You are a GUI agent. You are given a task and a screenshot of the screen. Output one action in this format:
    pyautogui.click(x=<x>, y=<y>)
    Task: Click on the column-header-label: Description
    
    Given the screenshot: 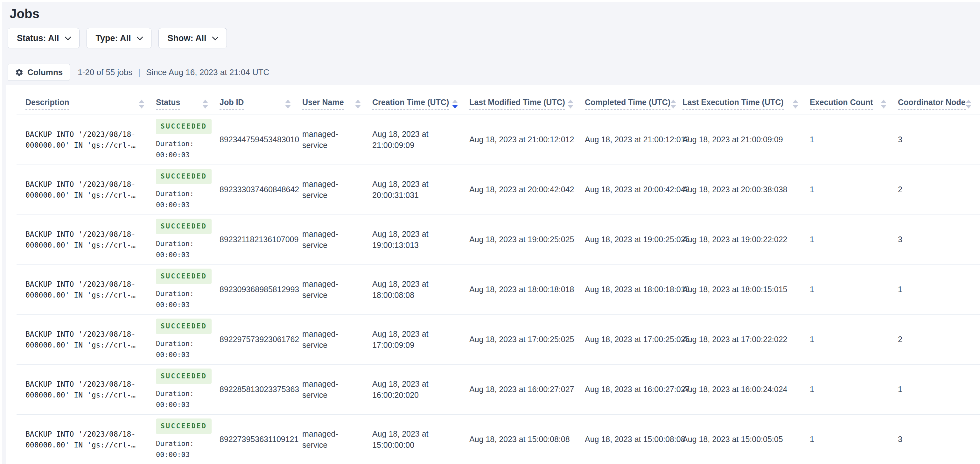 What is the action you would take?
    pyautogui.click(x=47, y=104)
    